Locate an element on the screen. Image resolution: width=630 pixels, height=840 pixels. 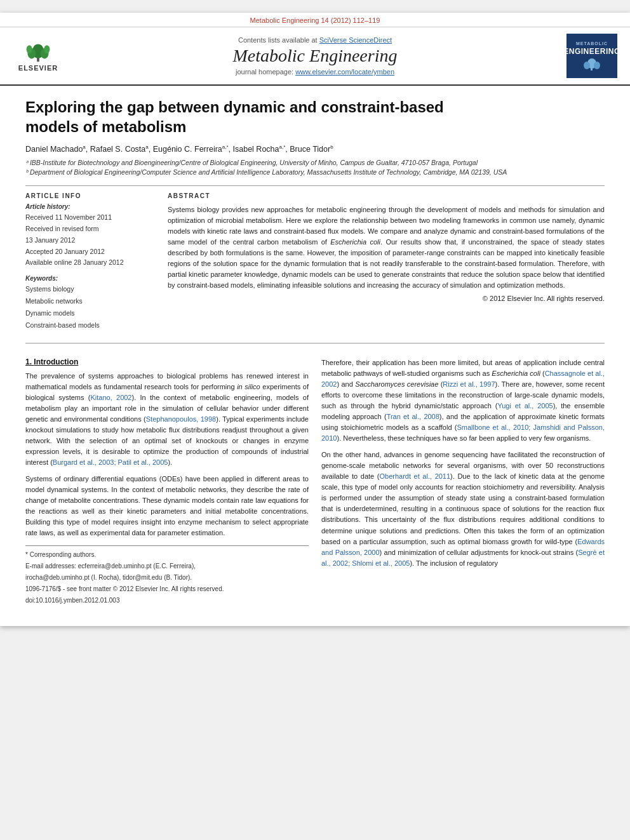
copyright-line: © 2012 Elsevier Inc. All rights reserved… is located at coordinates (386, 298).